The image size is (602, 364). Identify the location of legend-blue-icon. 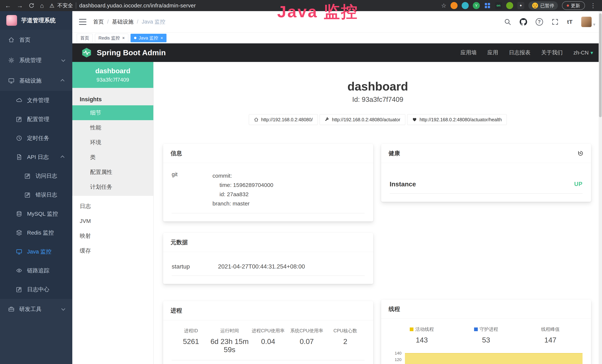
(476, 329).